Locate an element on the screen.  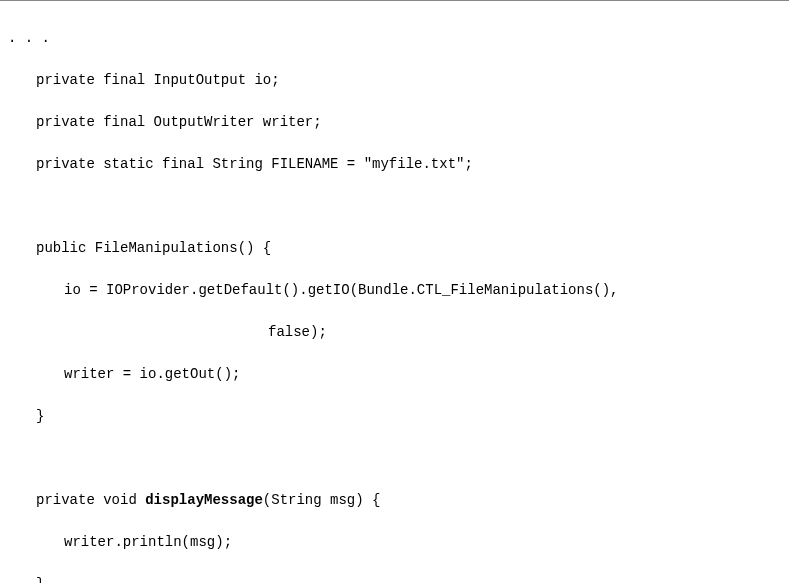
code-line: public FileManipulations() { is located at coordinates (394, 248).